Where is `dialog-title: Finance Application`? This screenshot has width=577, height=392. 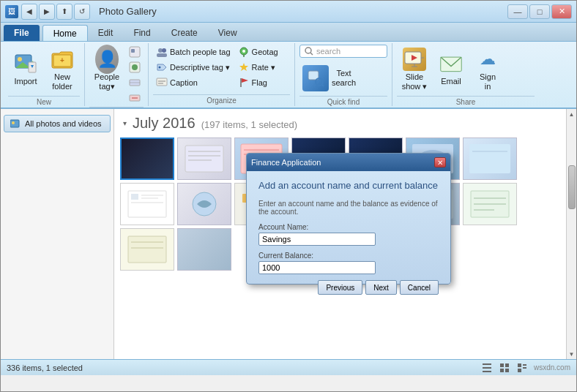
dialog-title: Finance Application is located at coordinates (286, 162).